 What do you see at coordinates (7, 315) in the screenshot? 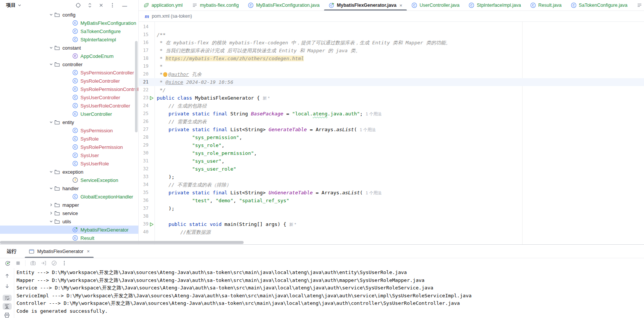
I see `print-icon` at bounding box center [7, 315].